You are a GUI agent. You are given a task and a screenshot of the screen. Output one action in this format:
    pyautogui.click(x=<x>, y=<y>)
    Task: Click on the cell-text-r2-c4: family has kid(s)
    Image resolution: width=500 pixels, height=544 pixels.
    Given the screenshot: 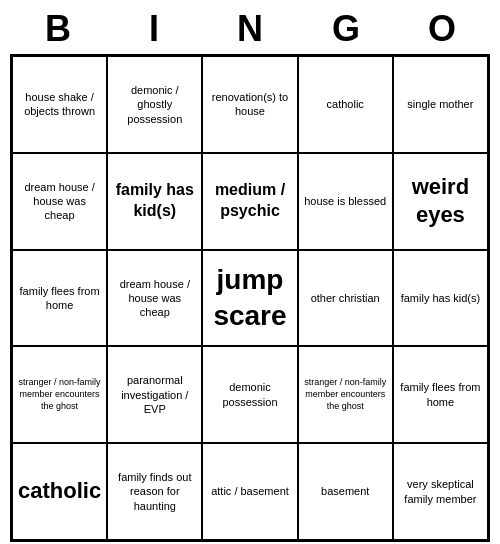 What is the action you would take?
    pyautogui.click(x=440, y=298)
    